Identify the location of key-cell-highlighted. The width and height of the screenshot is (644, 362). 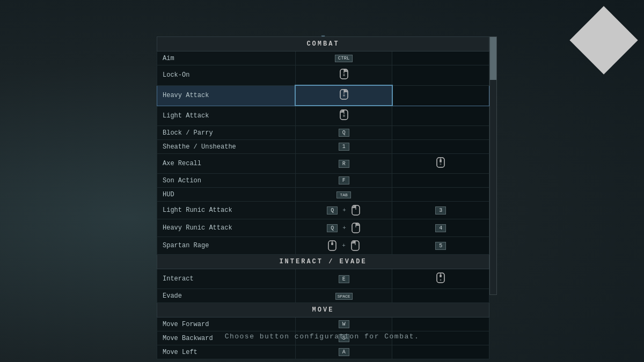
(343, 95).